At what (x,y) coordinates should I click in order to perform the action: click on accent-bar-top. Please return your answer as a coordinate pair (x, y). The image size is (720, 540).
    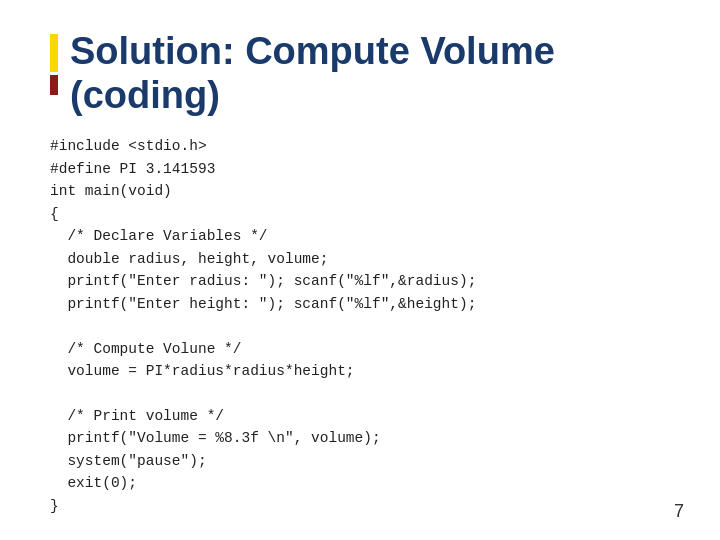
    Looking at the image, I should click on (54, 53).